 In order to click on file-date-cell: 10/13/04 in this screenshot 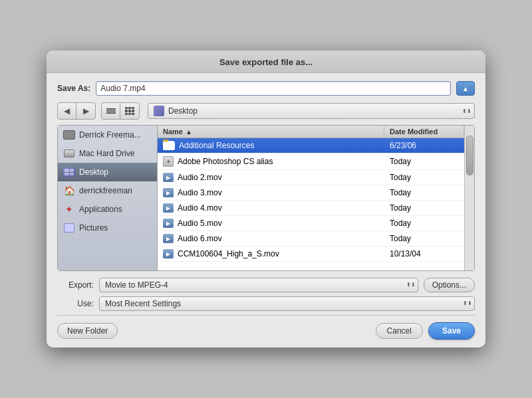, I will do `click(424, 254)`.